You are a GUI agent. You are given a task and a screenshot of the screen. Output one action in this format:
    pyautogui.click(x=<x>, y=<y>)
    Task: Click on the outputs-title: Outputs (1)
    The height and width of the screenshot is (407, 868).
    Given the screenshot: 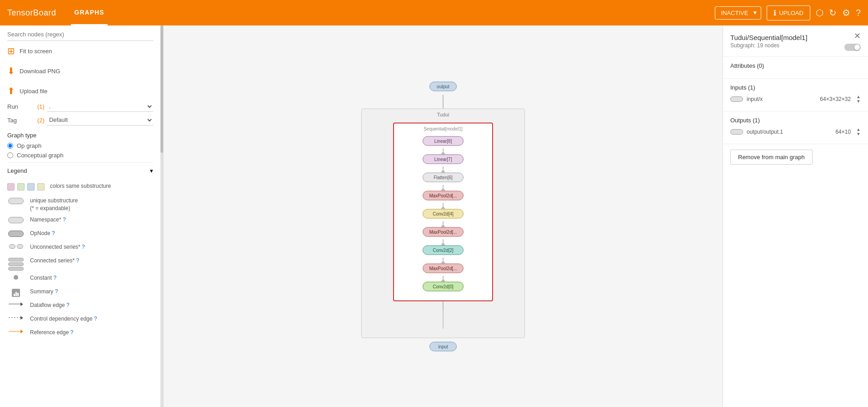 What is the action you would take?
    pyautogui.click(x=795, y=120)
    